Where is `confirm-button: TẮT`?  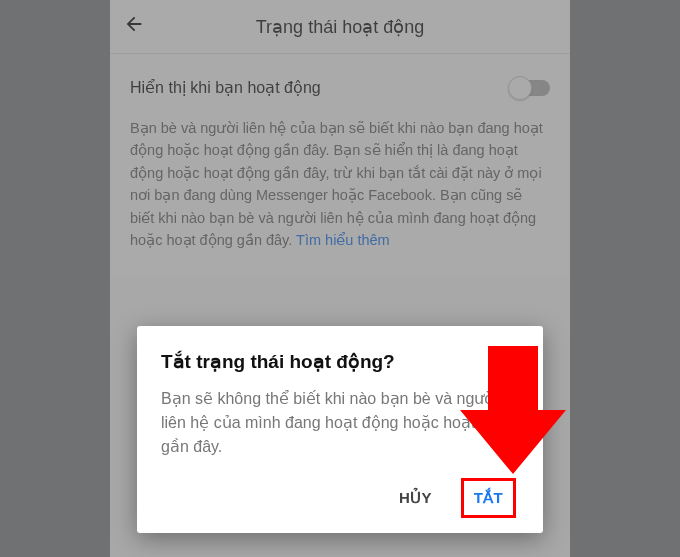 confirm-button: TẮT is located at coordinates (488, 498).